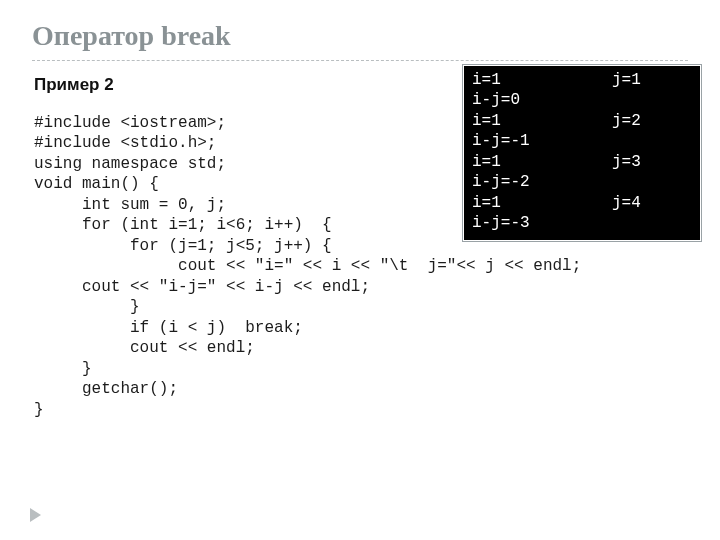  What do you see at coordinates (542, 182) in the screenshot?
I see `console-left: i-j=-2` at bounding box center [542, 182].